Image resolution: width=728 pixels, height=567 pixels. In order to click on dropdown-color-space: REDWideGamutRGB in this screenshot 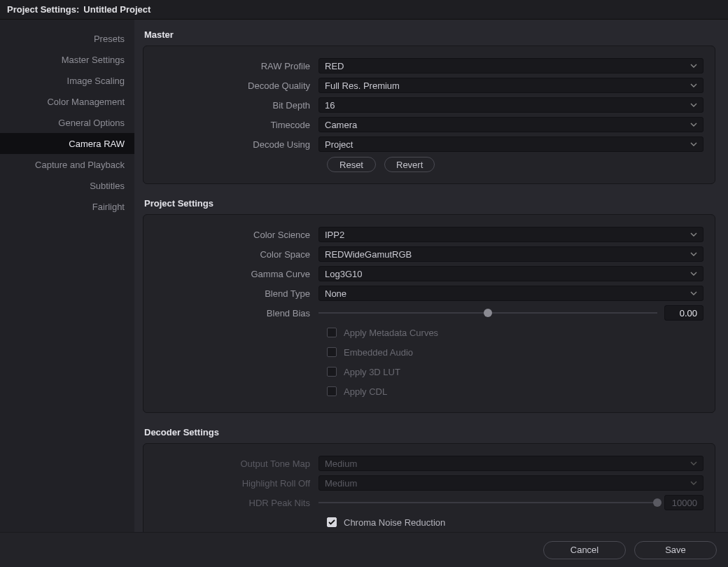, I will do `click(511, 254)`.